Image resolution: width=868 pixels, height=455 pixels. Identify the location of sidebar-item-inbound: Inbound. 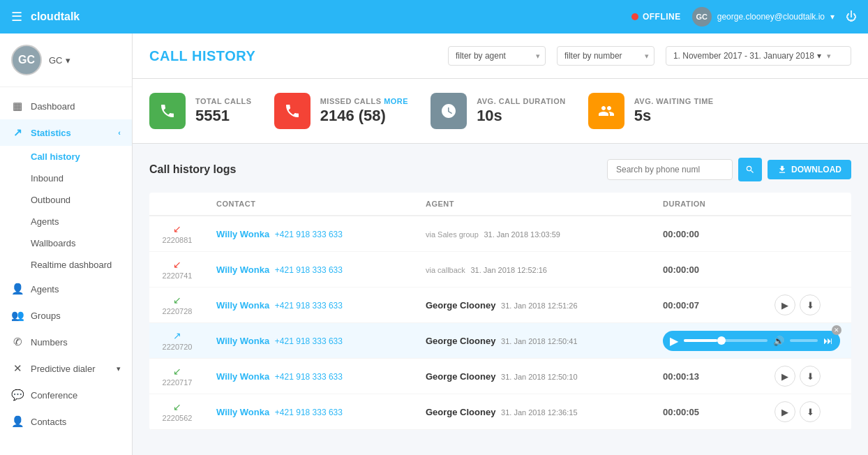
(81, 179).